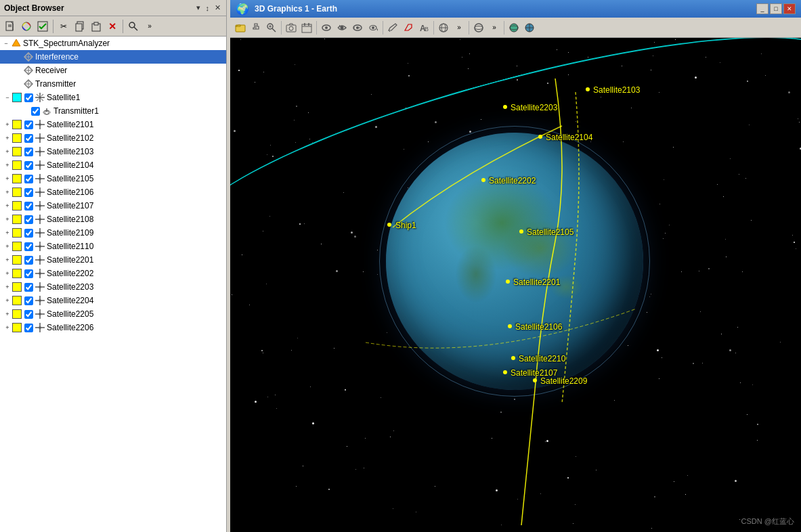 The width and height of the screenshot is (801, 532). What do you see at coordinates (7, 138) in the screenshot?
I see `satellite2102-expander: +` at bounding box center [7, 138].